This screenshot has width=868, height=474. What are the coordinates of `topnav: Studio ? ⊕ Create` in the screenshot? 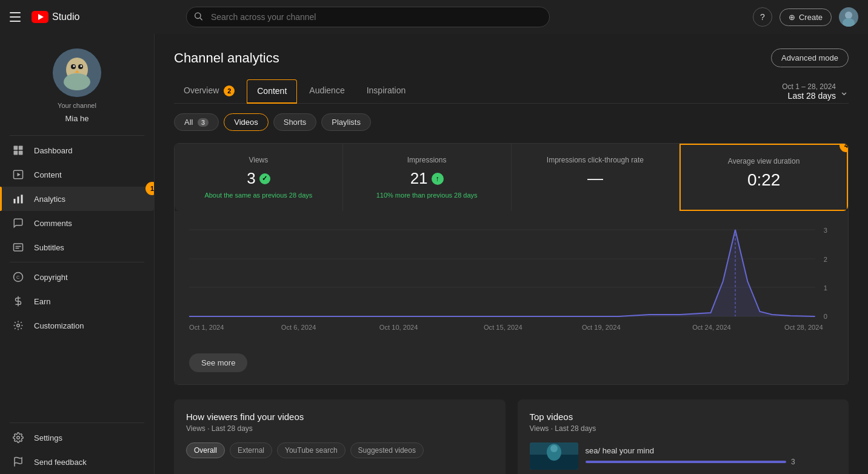 It's located at (434, 17).